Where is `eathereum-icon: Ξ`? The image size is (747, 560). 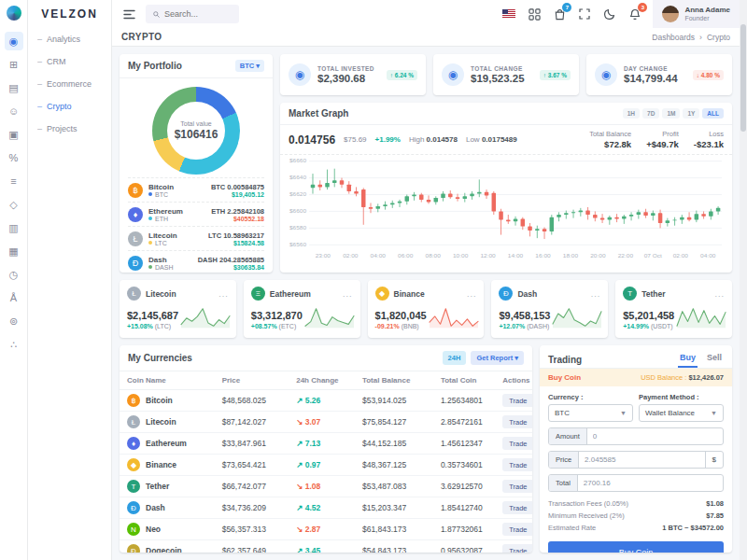 eathereum-icon: Ξ is located at coordinates (258, 293).